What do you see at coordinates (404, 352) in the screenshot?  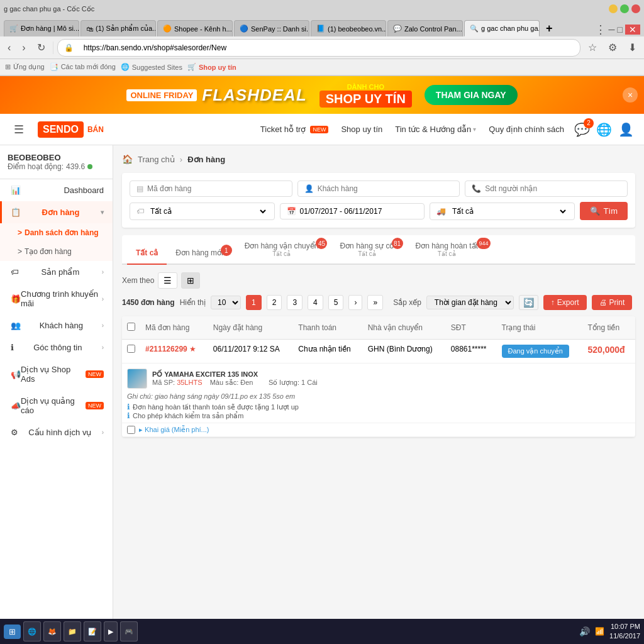 I see `shipping-cell: GHN (Bình Dương)` at bounding box center [404, 352].